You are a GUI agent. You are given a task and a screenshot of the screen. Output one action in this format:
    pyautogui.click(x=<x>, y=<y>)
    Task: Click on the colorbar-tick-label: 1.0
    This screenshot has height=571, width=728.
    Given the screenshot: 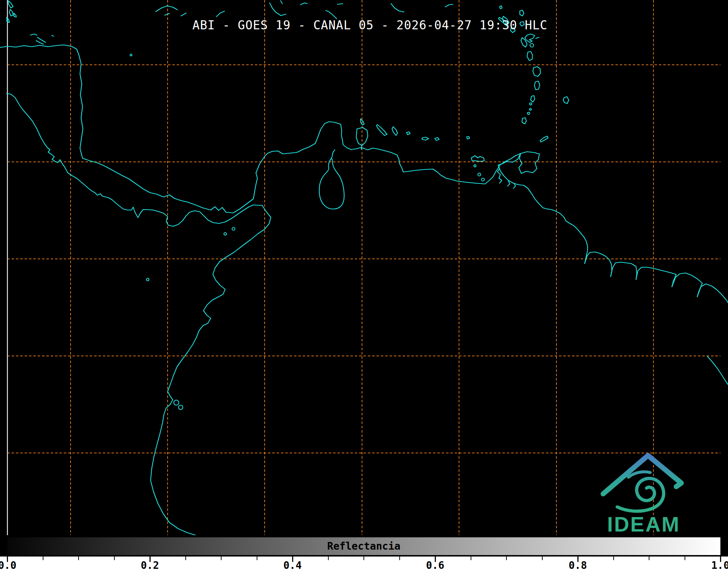 What is the action you would take?
    pyautogui.click(x=718, y=565)
    